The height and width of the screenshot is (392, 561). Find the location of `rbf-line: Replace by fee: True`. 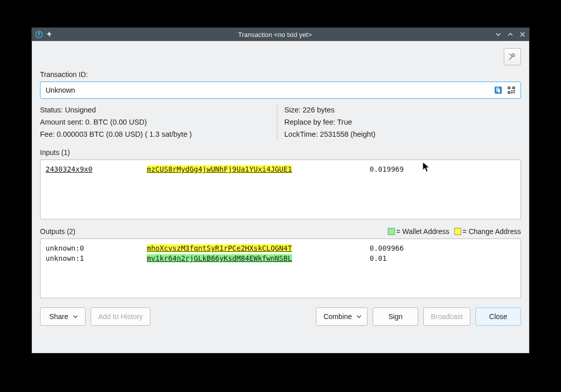

rbf-line: Replace by fee: True is located at coordinates (403, 122).